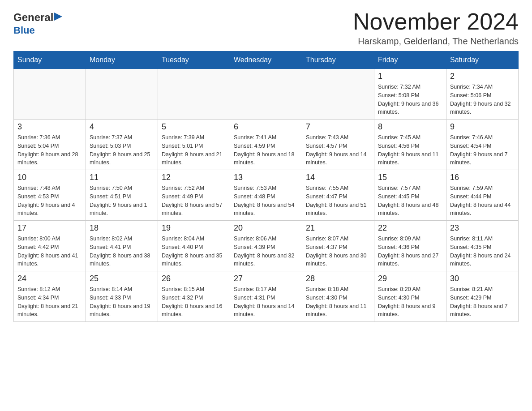  I want to click on day-number: 24, so click(50, 278).